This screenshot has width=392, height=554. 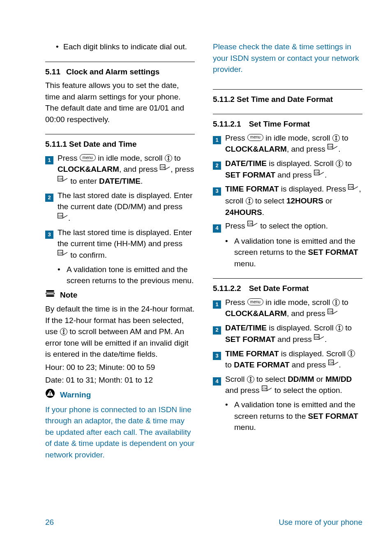 What do you see at coordinates (294, 360) in the screenshot?
I see `step-text: TIME FORMAT is displayed. Scroll to DATE…` at bounding box center [294, 360].